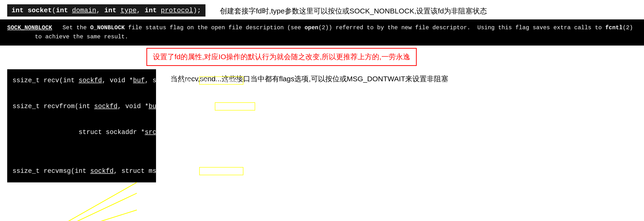 This screenshot has width=644, height=221. What do you see at coordinates (108, 28) in the screenshot?
I see `o-nonblock-bold: O_NONBLOCK` at bounding box center [108, 28].